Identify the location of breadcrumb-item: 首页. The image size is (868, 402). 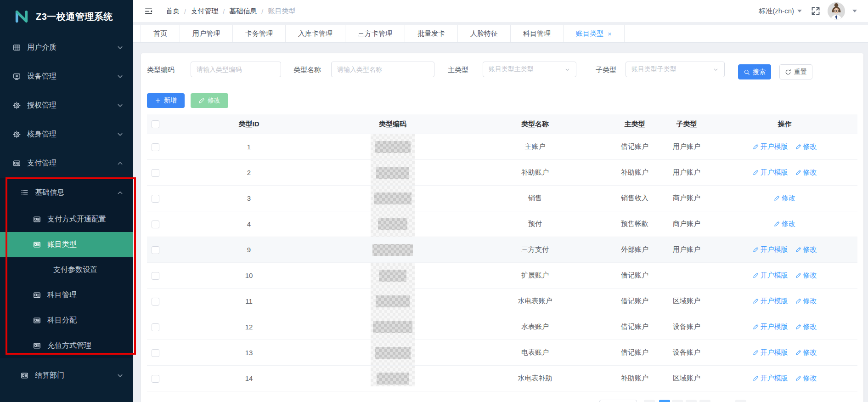
(173, 11).